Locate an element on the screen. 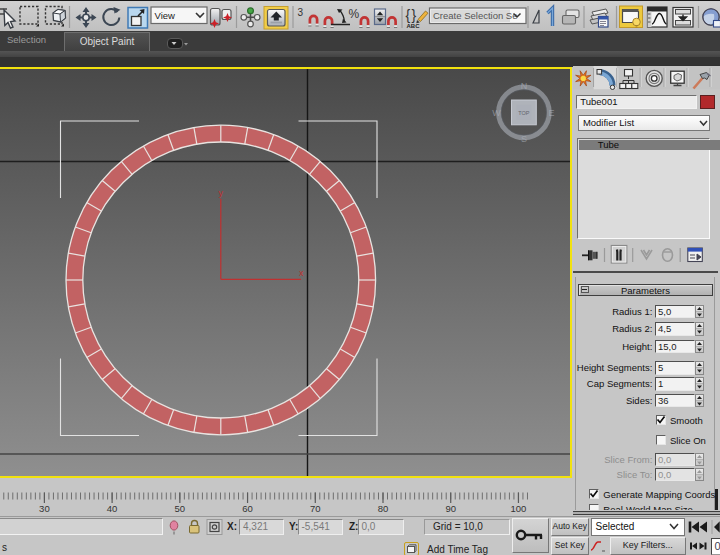 The image size is (720, 555). svg-text: 90 is located at coordinates (450, 508).